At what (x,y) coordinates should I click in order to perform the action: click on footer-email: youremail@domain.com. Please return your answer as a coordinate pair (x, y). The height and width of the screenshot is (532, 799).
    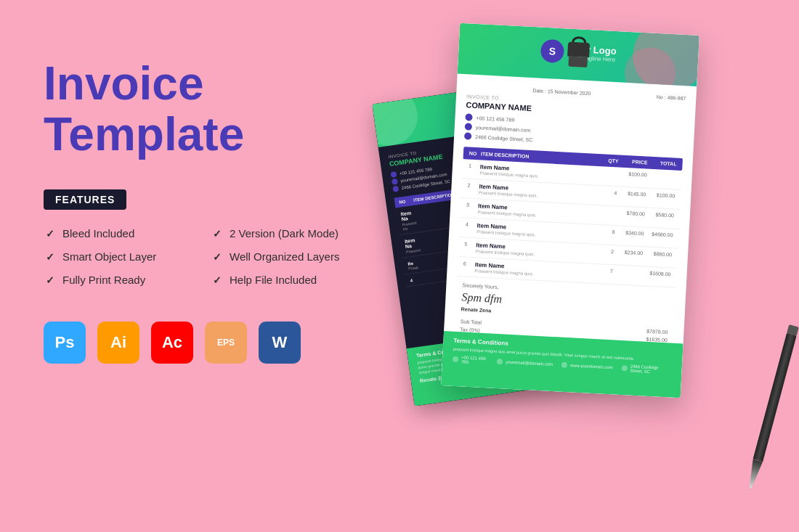
    Looking at the image, I should click on (524, 363).